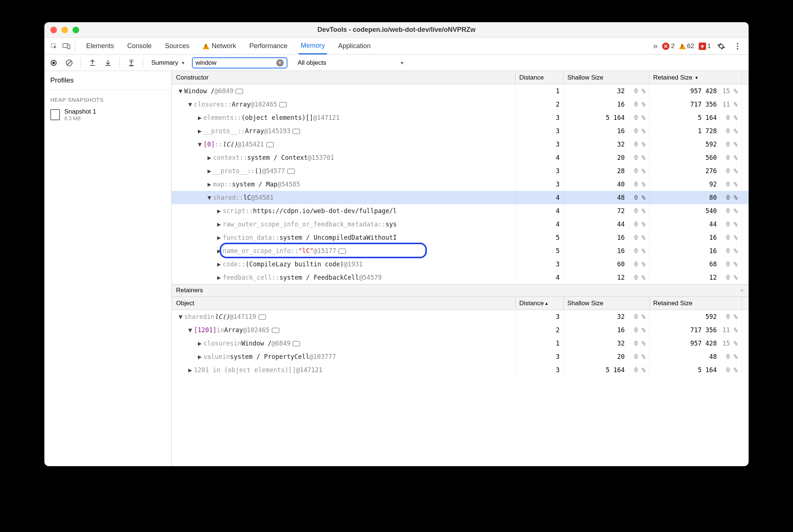 Image resolution: width=793 pixels, height=532 pixels. Describe the element at coordinates (396, 30) in the screenshot. I see `window-title: DevTools - codepen.io/web-dot-dev/live/o…` at that location.